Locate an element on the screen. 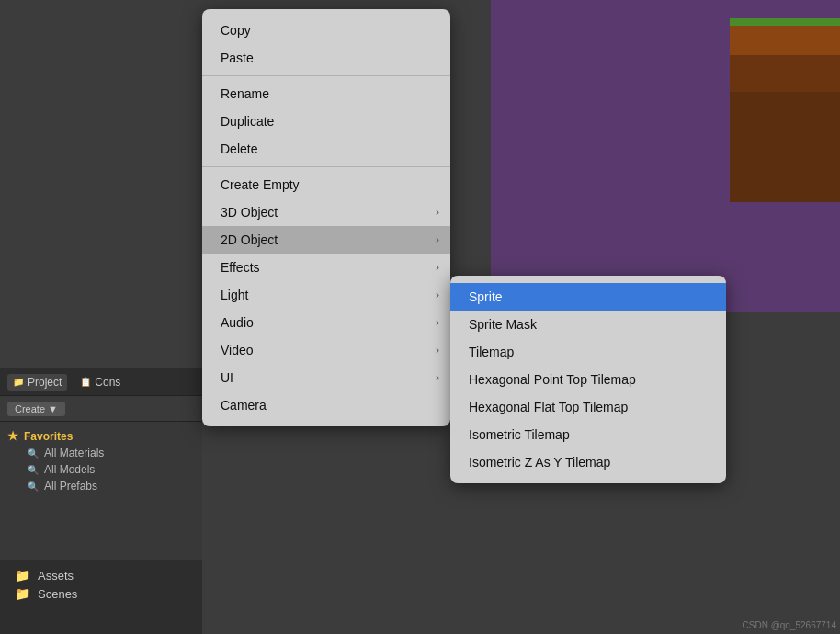  chevron-effects-icon: › is located at coordinates (437, 267).